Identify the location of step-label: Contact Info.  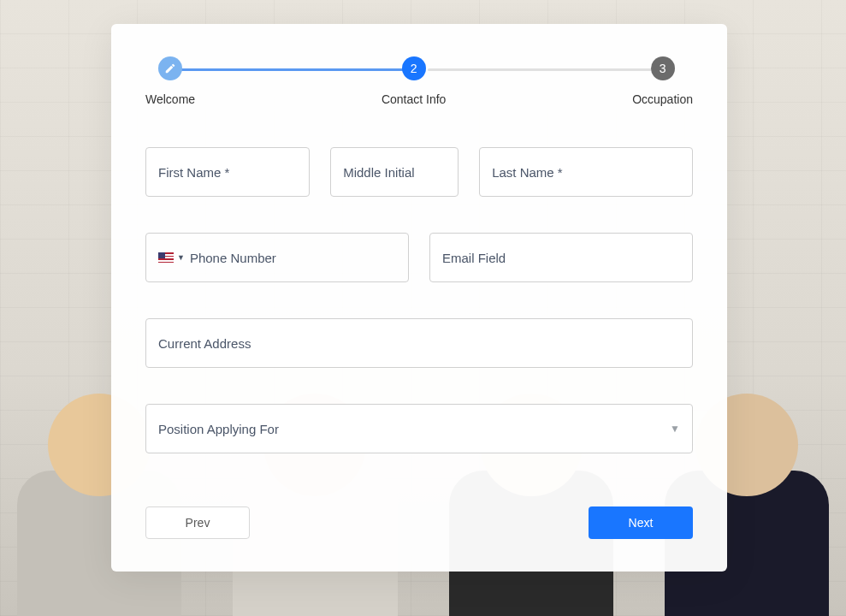
(414, 99).